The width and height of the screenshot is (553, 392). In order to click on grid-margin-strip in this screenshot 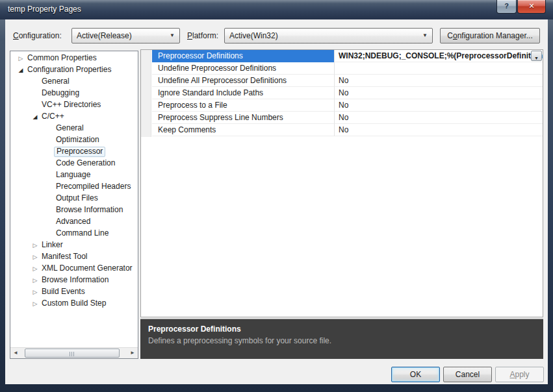, I will do `click(146, 93)`.